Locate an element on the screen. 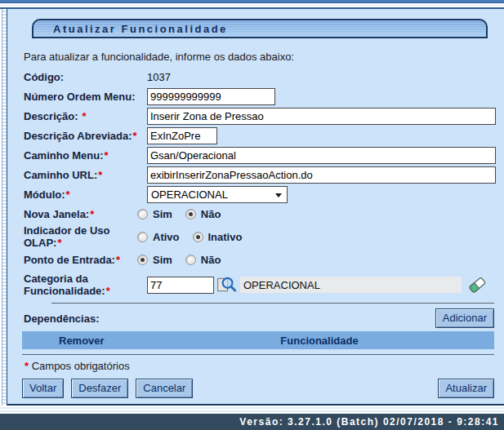  codigo-value: 1037 is located at coordinates (158, 77).